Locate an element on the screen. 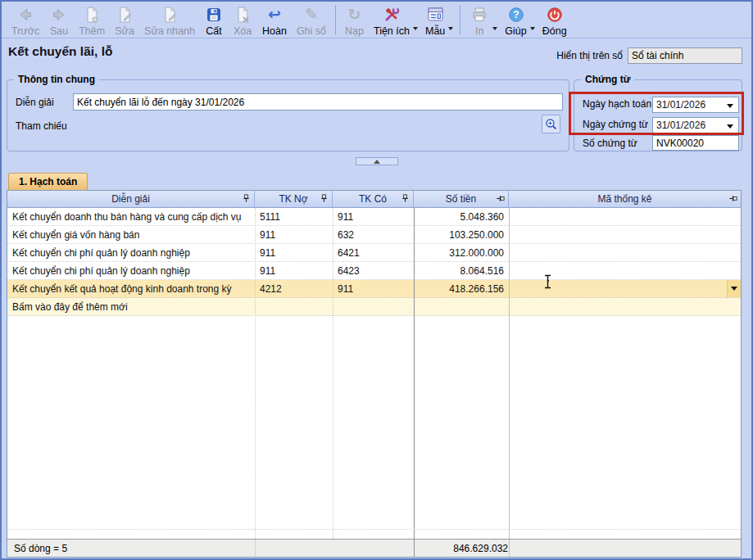 Image resolution: width=753 pixels, height=560 pixels. print-dropdown-caret-icon is located at coordinates (495, 29).